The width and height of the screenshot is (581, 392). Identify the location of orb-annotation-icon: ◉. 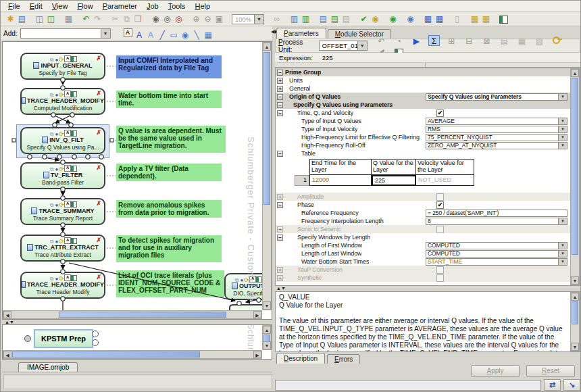
(185, 35).